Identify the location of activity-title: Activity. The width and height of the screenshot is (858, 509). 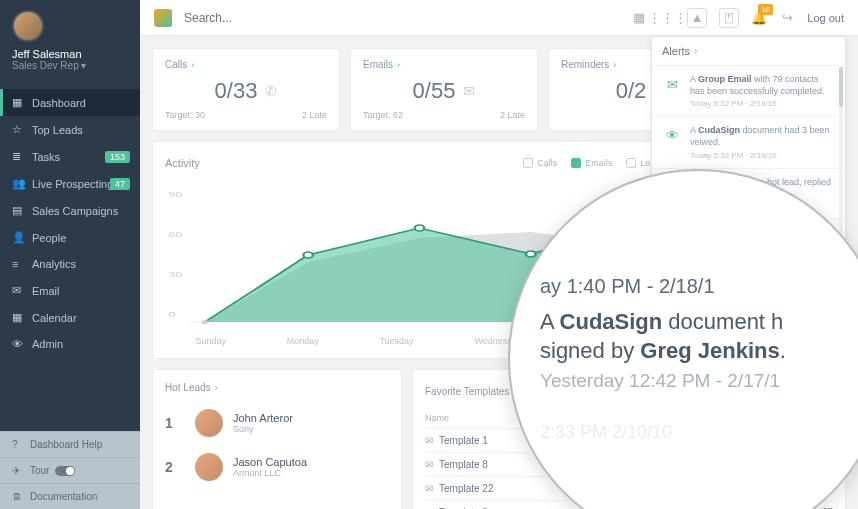
(182, 163).